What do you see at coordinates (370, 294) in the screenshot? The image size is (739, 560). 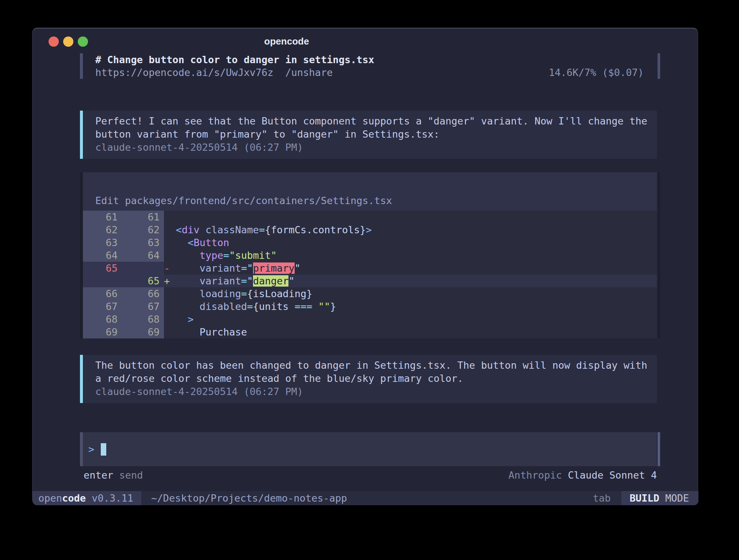 I see `diff-row: 6666 loading={isLoading}` at bounding box center [370, 294].